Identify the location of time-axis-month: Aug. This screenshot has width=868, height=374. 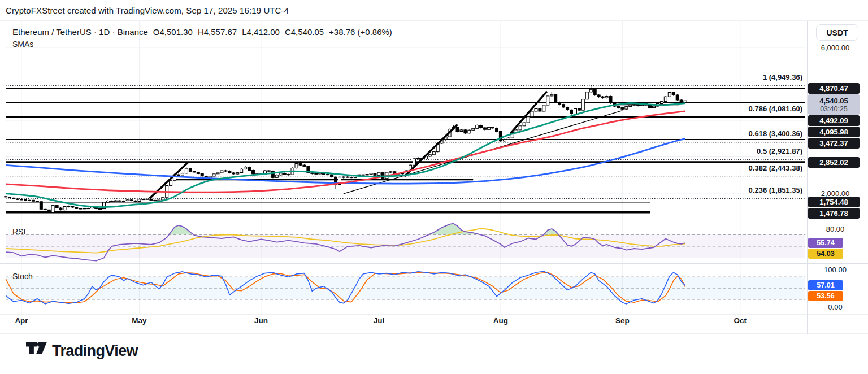
(501, 321).